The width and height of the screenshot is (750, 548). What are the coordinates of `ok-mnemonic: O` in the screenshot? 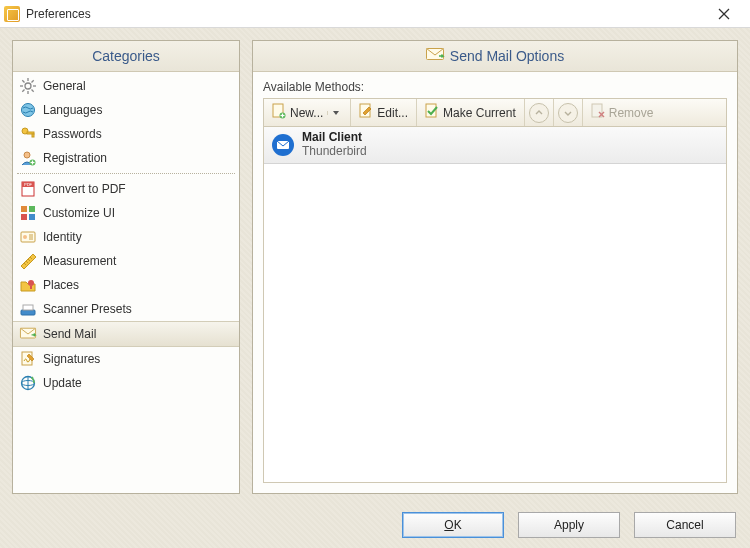 It's located at (448, 525).